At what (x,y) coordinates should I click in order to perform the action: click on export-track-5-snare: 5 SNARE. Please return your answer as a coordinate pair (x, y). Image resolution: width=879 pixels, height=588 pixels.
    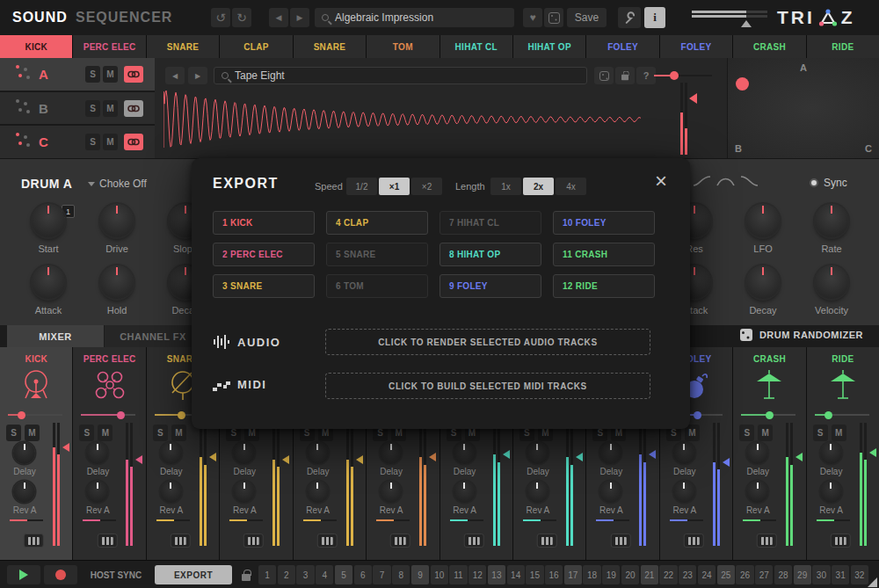
    Looking at the image, I should click on (377, 255).